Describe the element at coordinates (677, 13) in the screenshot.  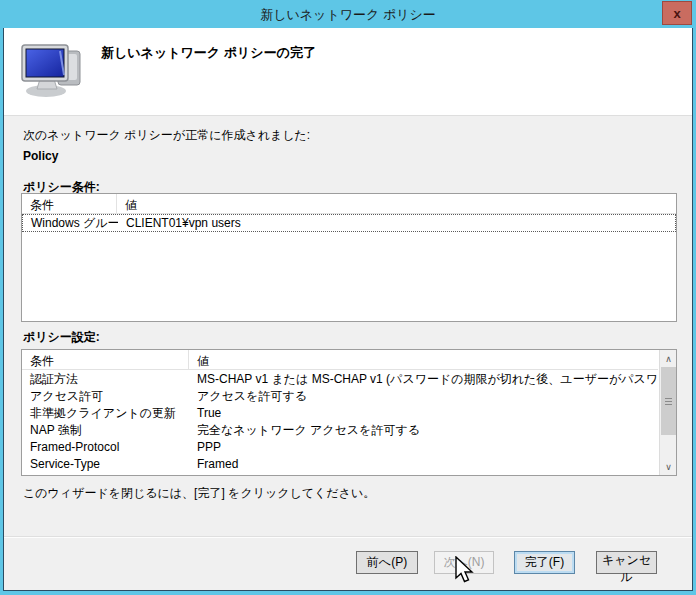
I see `close-button: x` at that location.